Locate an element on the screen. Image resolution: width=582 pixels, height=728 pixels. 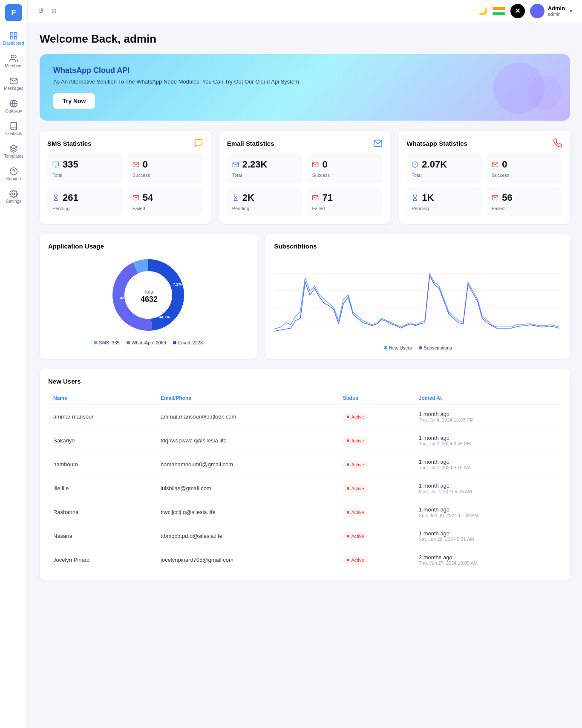
svg-text: 48.1% is located at coordinates (126, 298).